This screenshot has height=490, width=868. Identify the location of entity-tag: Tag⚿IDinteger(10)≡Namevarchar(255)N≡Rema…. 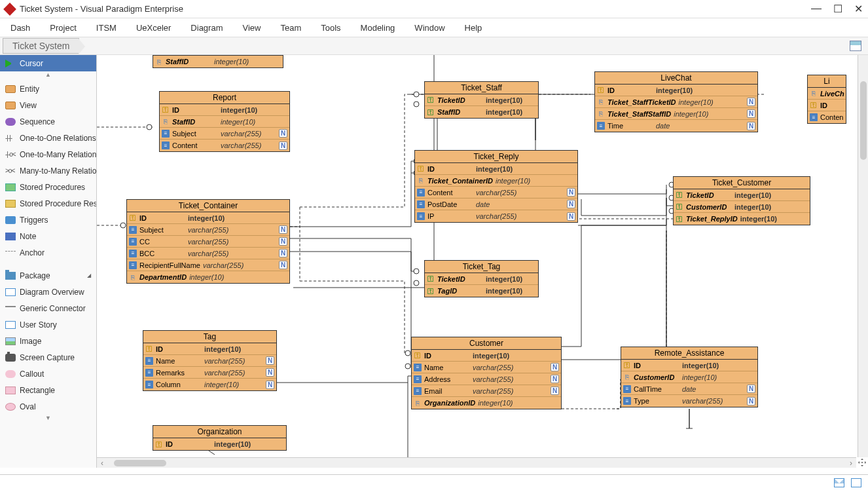
(209, 360).